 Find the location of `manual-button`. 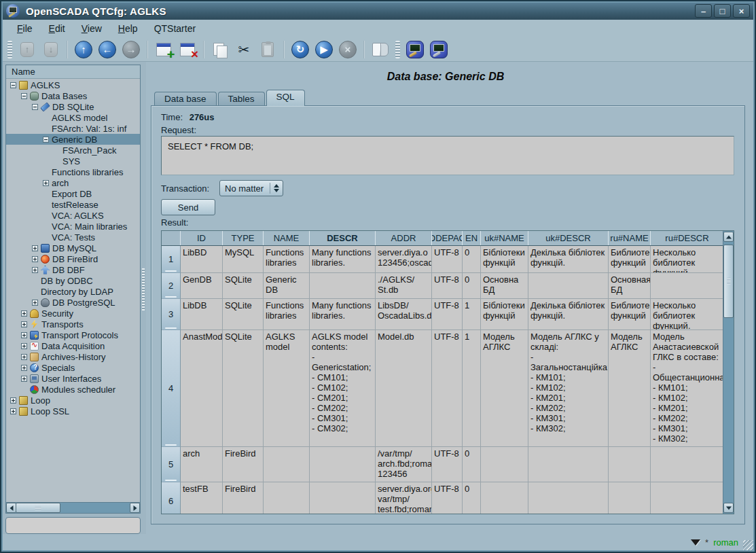

manual-button is located at coordinates (380, 50).